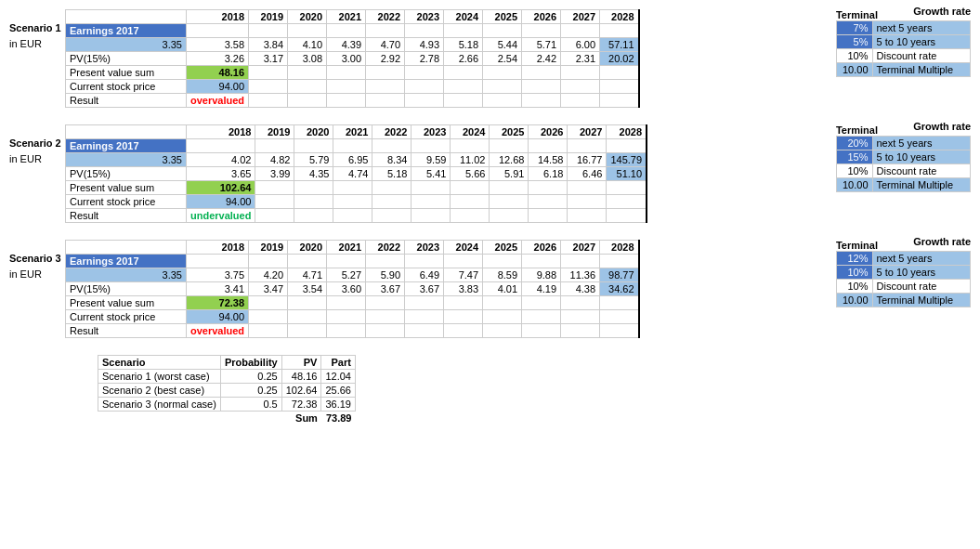 This screenshot has height=549, width=980. I want to click on scenario-name: Scenario 3, so click(37, 258).